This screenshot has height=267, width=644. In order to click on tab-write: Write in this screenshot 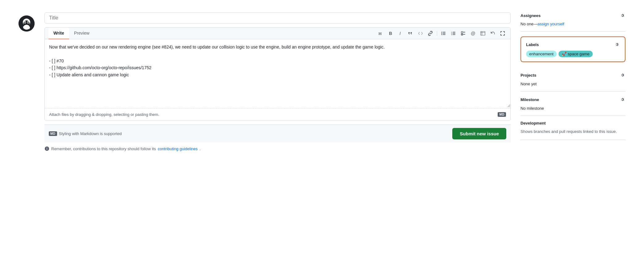, I will do `click(59, 33)`.